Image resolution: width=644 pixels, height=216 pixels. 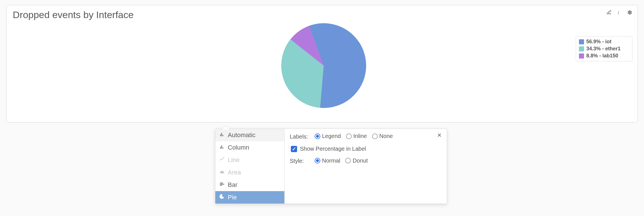 What do you see at coordinates (383, 136) in the screenshot?
I see `labels-option-none: None` at bounding box center [383, 136].